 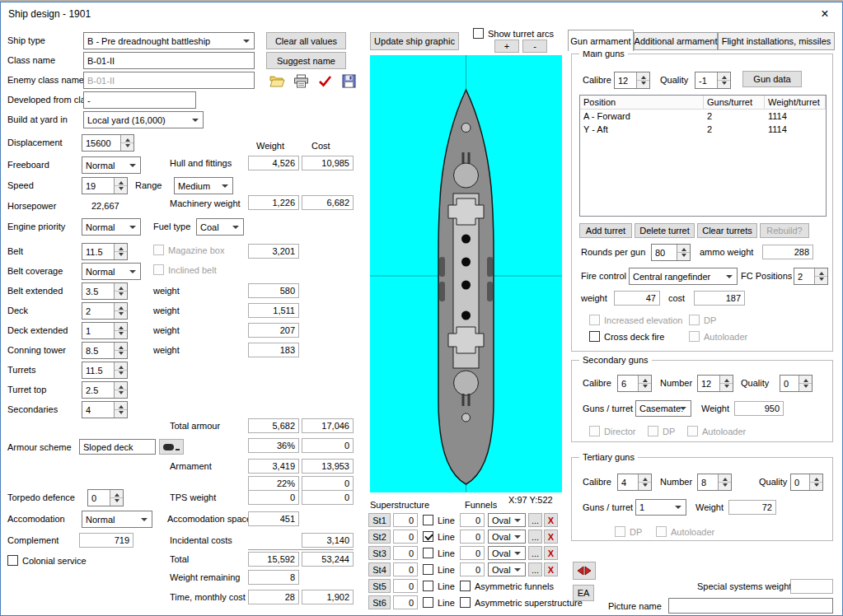 I want to click on clear-all-values-button: Clear all values, so click(x=307, y=41).